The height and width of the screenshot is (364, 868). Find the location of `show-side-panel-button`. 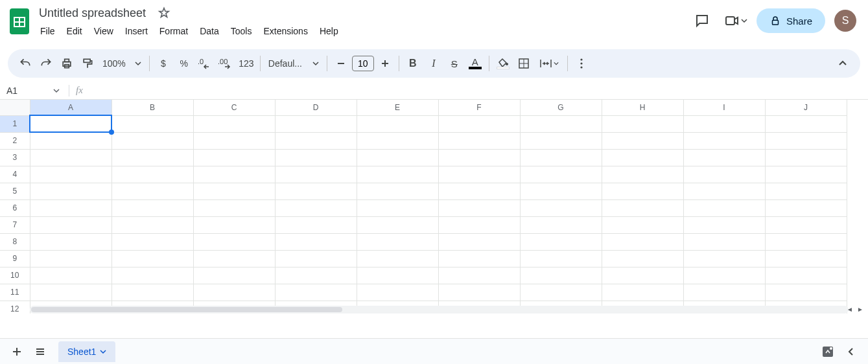

show-side-panel-button is located at coordinates (851, 352).